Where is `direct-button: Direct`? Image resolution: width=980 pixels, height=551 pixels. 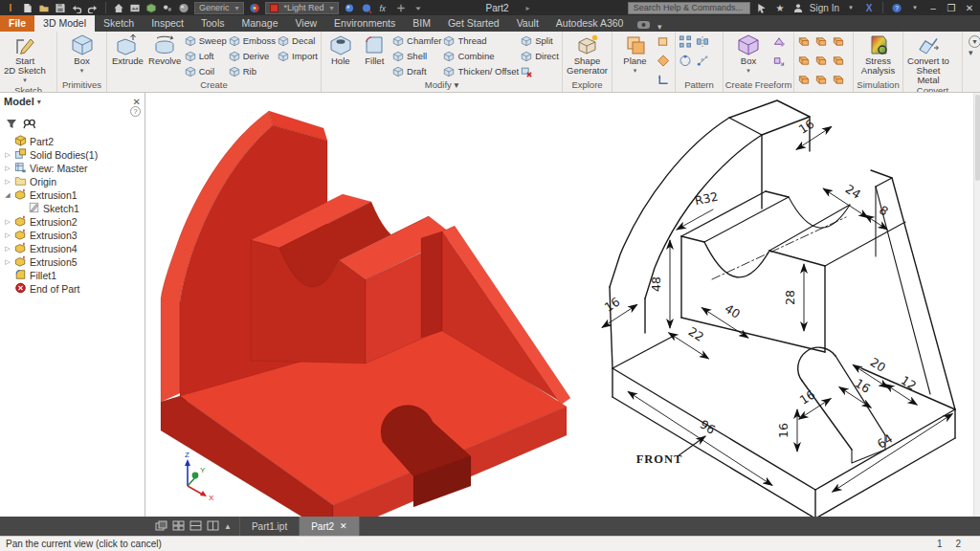 direct-button: Direct is located at coordinates (540, 55).